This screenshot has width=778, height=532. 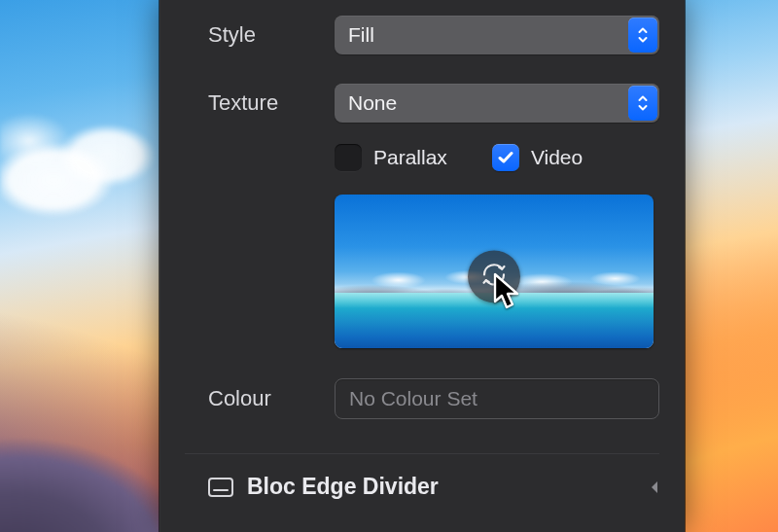 What do you see at coordinates (362, 35) in the screenshot?
I see `style-select-value: Fill` at bounding box center [362, 35].